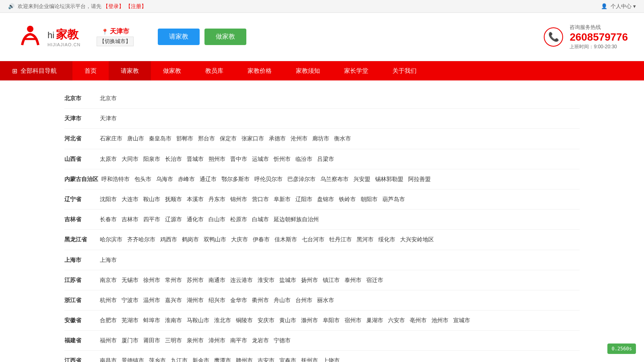  Describe the element at coordinates (261, 240) in the screenshot. I see `city-link: 伊春市` at that location.